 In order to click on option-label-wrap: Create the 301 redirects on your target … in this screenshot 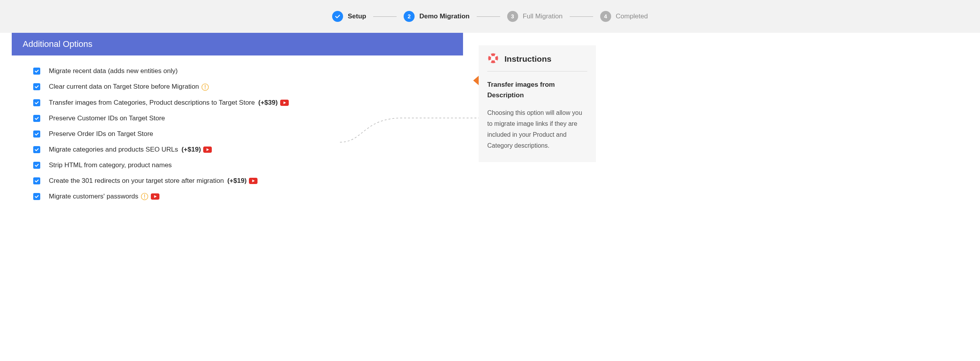, I will do `click(153, 181)`.